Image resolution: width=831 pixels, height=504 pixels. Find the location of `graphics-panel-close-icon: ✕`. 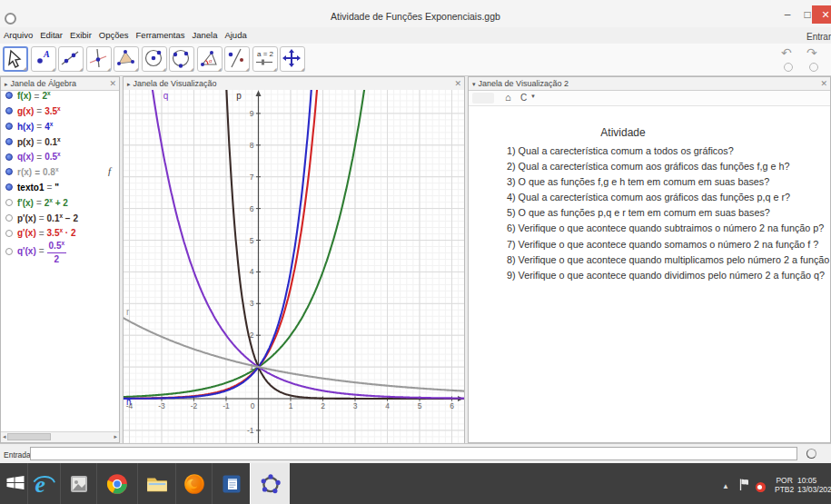

graphics-panel-close-icon: ✕ is located at coordinates (458, 84).